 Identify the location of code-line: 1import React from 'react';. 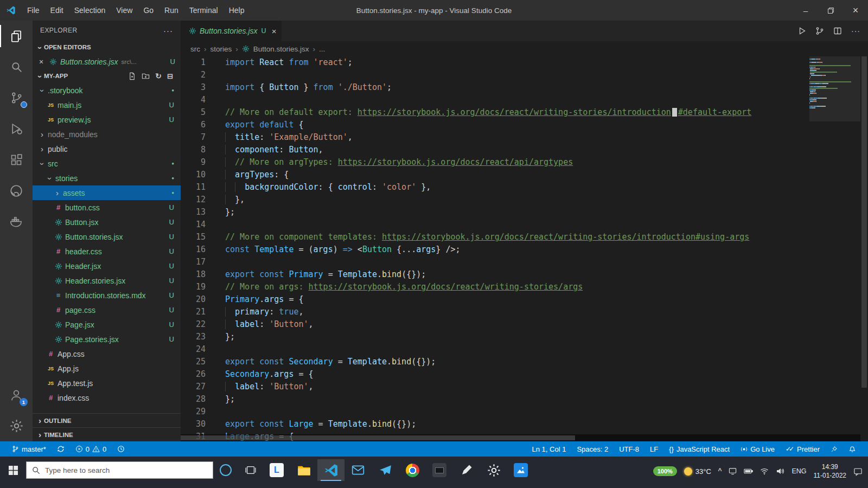
(524, 63).